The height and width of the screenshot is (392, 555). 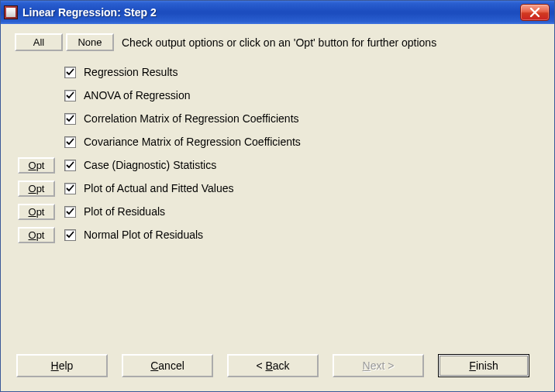 I want to click on titlebar: Linear Regression: Step 2, so click(x=278, y=12).